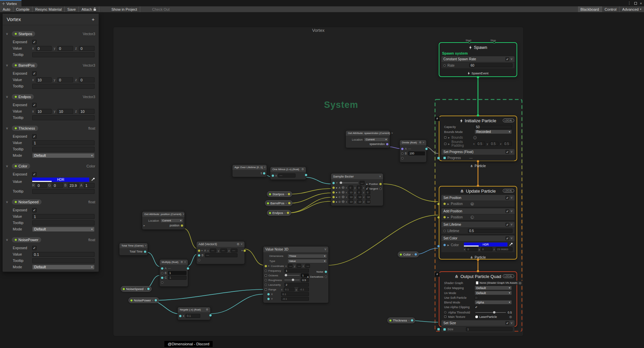  What do you see at coordinates (221, 255) in the screenshot?
I see `b-value: —` at bounding box center [221, 255].